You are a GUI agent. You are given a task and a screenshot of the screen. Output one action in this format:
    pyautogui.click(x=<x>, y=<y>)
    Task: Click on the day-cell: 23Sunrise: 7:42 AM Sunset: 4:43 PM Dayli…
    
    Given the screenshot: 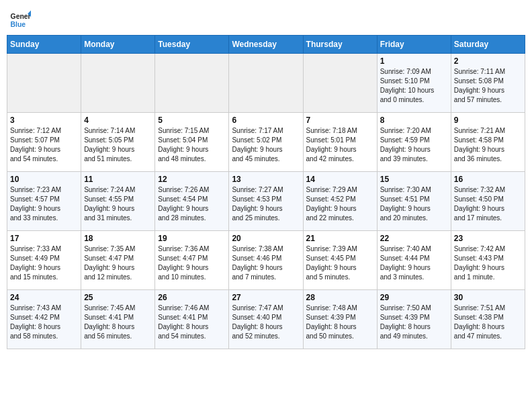 What is the action you would take?
    pyautogui.click(x=488, y=261)
    